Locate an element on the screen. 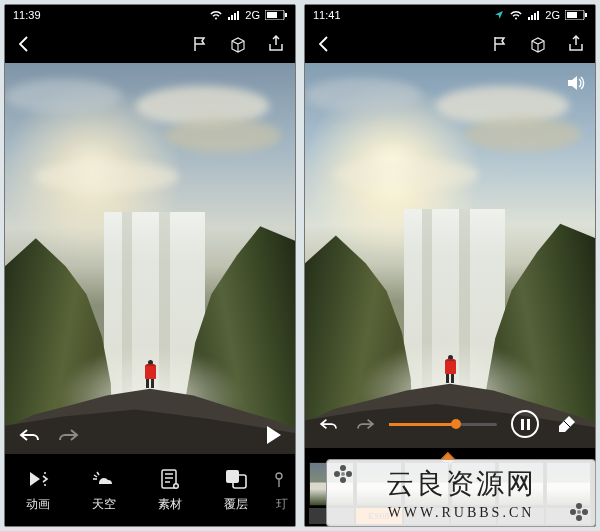 This screenshot has width=600, height=531. tool-overlay: 覆层 is located at coordinates (236, 490).